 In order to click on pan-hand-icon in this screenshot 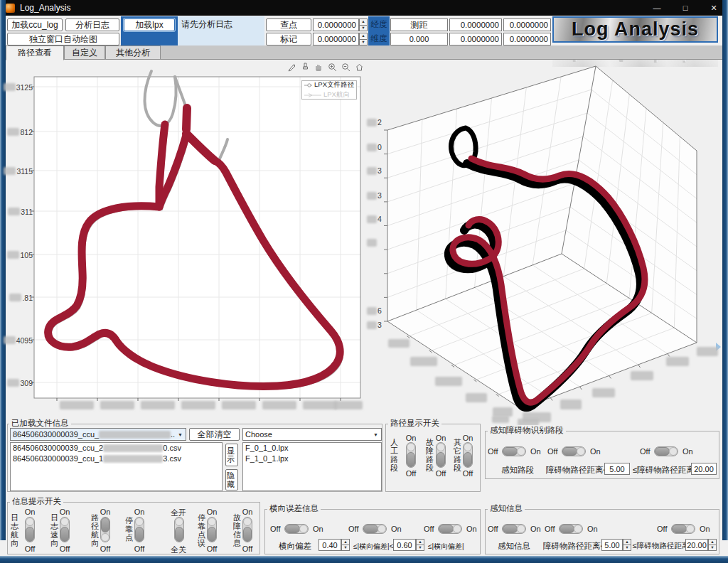, I will do `click(318, 67)`.